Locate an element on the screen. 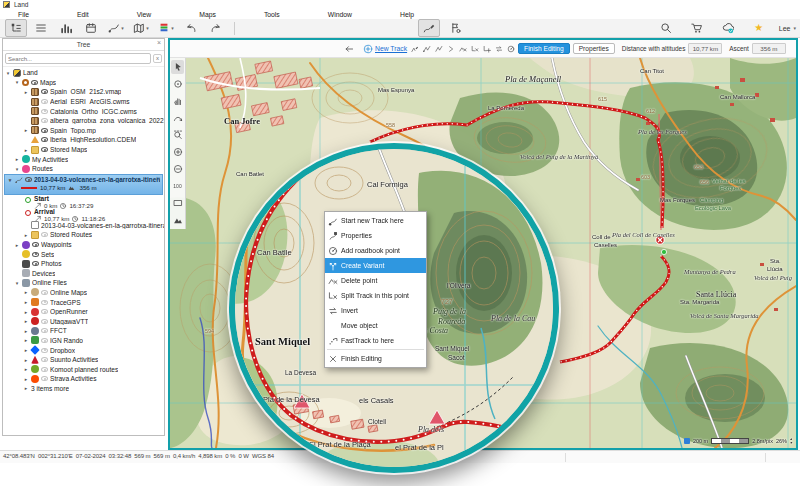 The height and width of the screenshot is (486, 800). tree-item-spain-osm-21s2-vmap: ▸Spain_OSM_21s2.vmap is located at coordinates (84, 92).